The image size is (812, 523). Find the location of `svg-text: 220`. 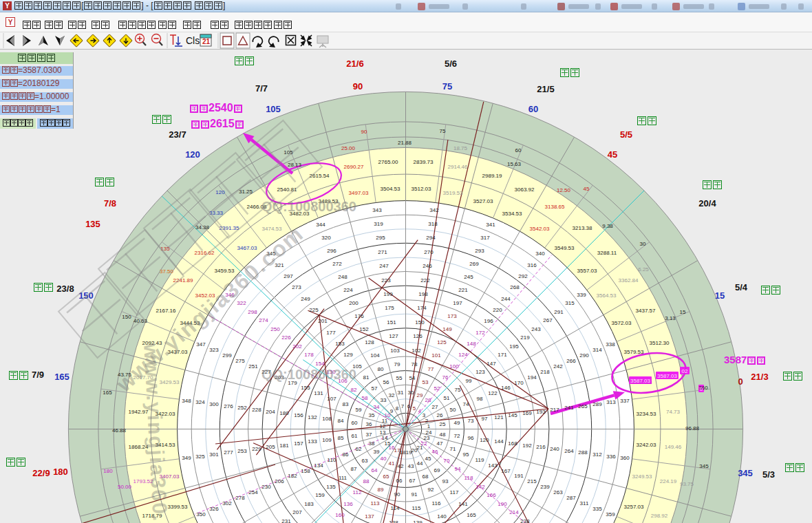

svg-text: 220 is located at coordinates (498, 310).